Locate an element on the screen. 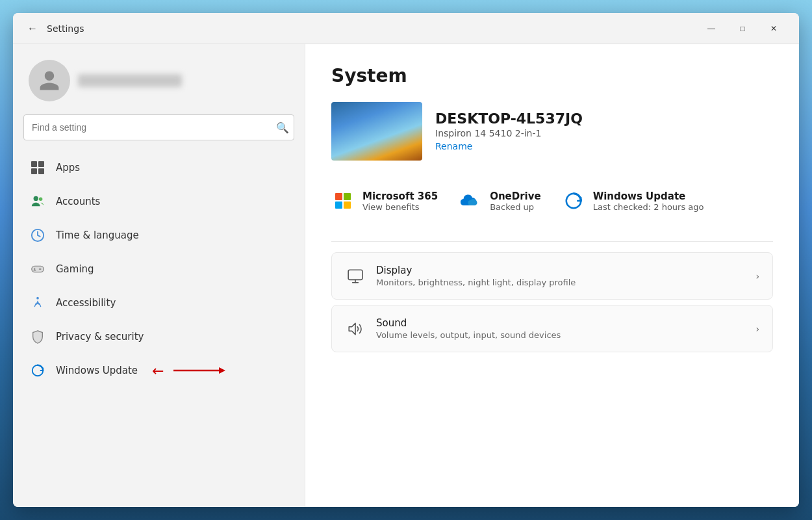  sidebar-item-label-accounts: Accounts is located at coordinates (78, 202).